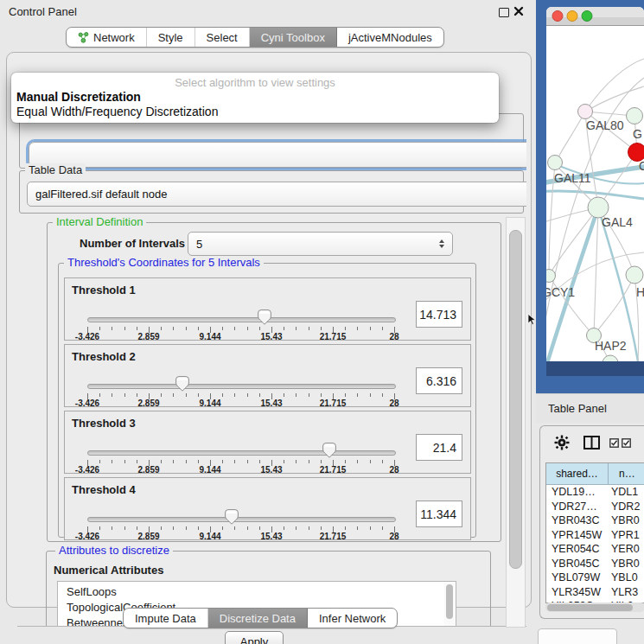 The height and width of the screenshot is (644, 644). What do you see at coordinates (595, 564) in the screenshot?
I see `table-row: YBR045CYBR0` at bounding box center [595, 564].